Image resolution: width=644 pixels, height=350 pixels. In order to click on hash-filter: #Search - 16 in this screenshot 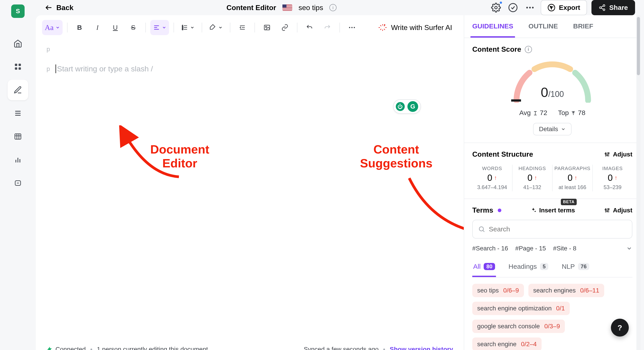, I will do `click(490, 248)`.